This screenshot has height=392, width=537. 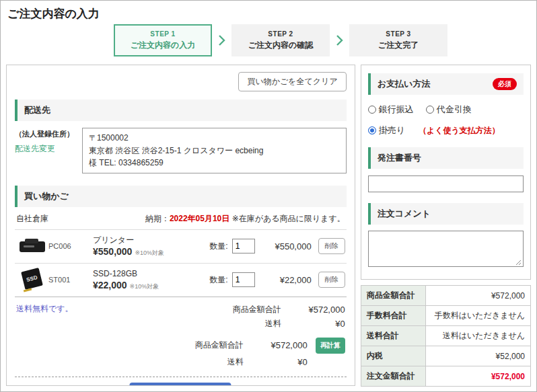 I want to click on item-name: SSD-128GB, so click(x=151, y=274).